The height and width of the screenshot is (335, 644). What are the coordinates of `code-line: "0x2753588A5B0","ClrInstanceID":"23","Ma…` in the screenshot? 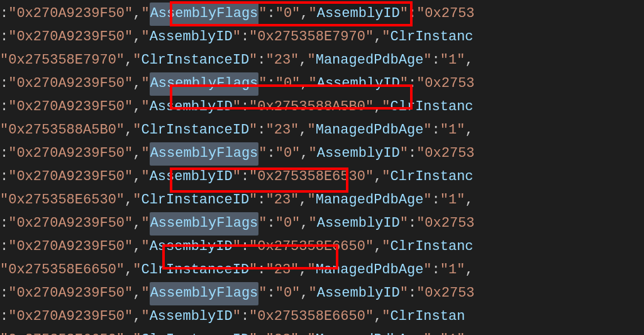 It's located at (322, 131).